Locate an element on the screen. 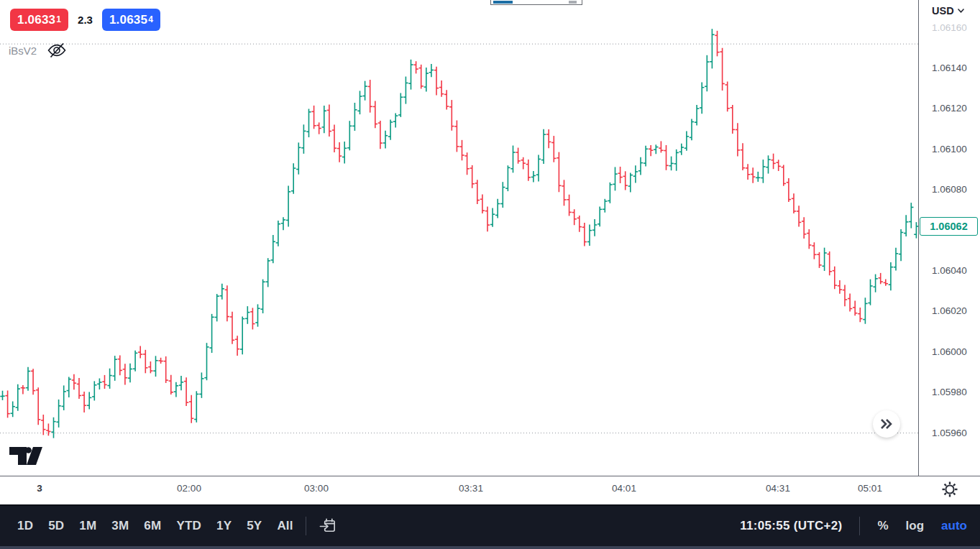 The width and height of the screenshot is (980, 549). chevron-down-icon is located at coordinates (961, 11).